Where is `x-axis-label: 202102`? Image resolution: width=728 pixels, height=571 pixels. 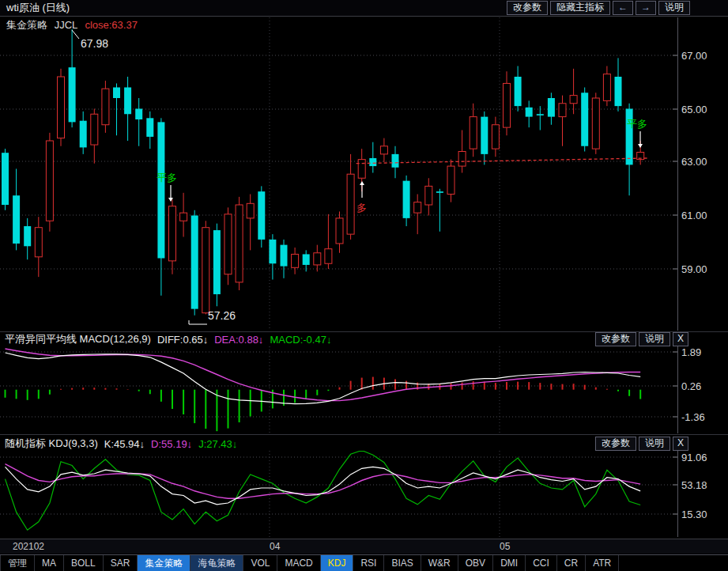 x-axis-label: 202102 is located at coordinates (28, 546).